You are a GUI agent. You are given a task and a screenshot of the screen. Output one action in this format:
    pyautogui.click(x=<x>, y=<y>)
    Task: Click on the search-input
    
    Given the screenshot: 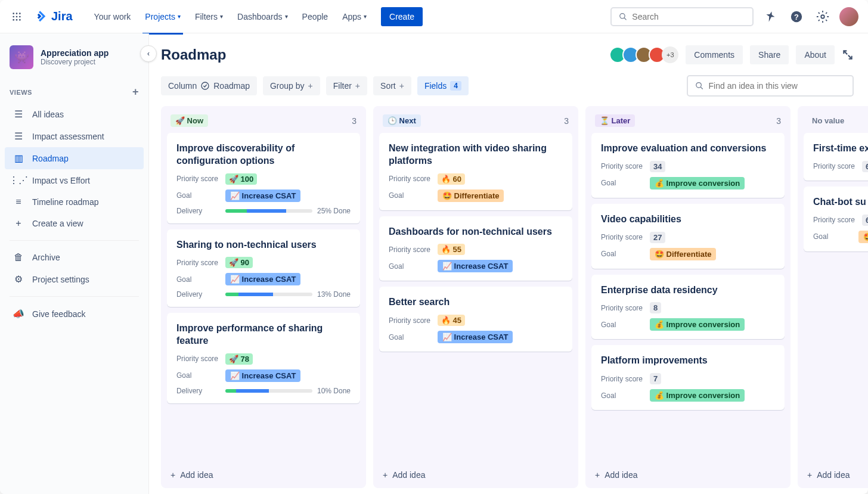 What is the action you would take?
    pyautogui.click(x=689, y=17)
    